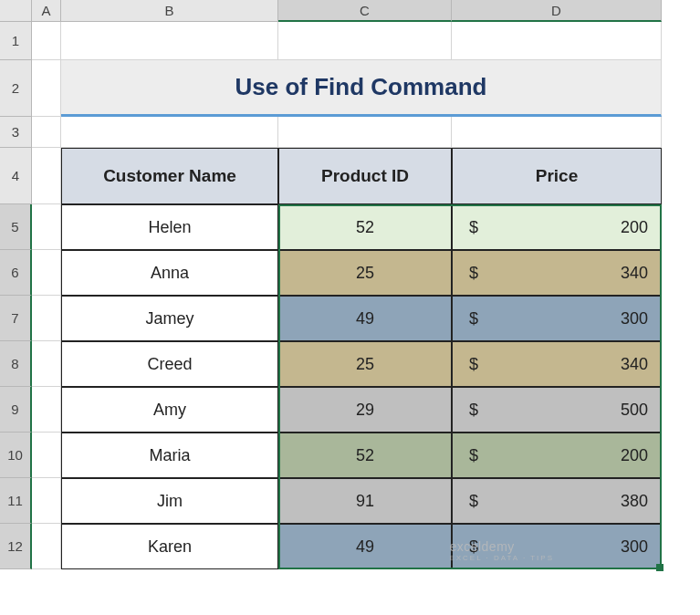  I want to click on row-header-4: 4, so click(16, 176).